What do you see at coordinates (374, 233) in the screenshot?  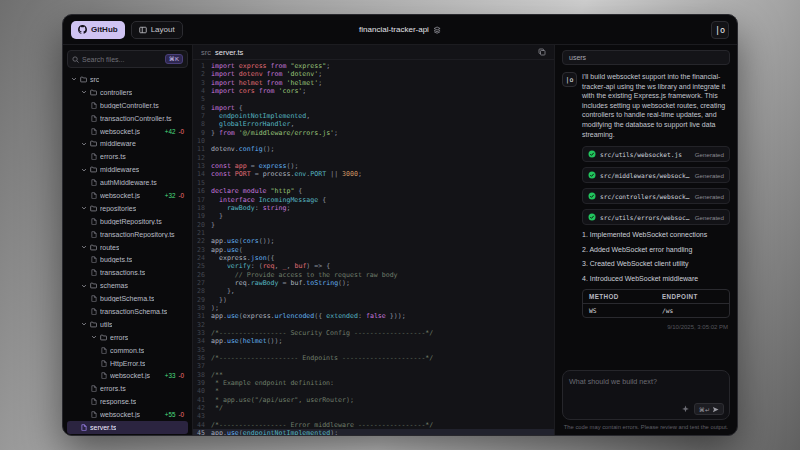 I see `code-line: 21` at bounding box center [374, 233].